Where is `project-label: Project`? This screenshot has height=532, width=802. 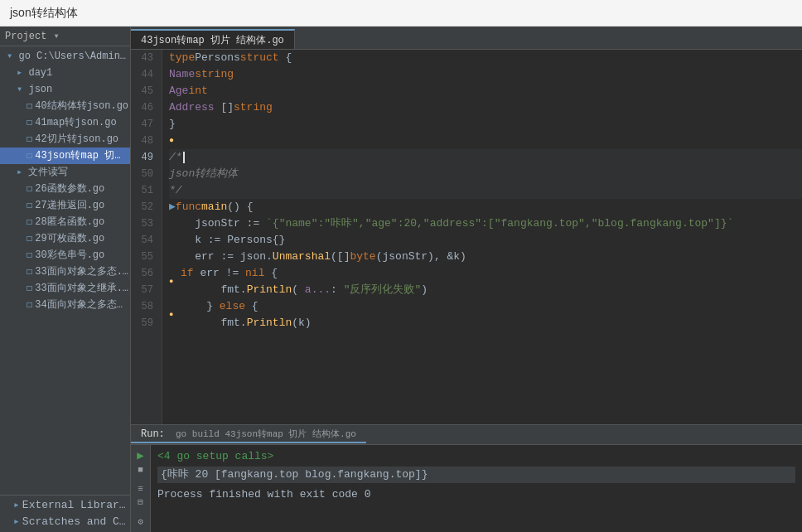 project-label: Project is located at coordinates (26, 36).